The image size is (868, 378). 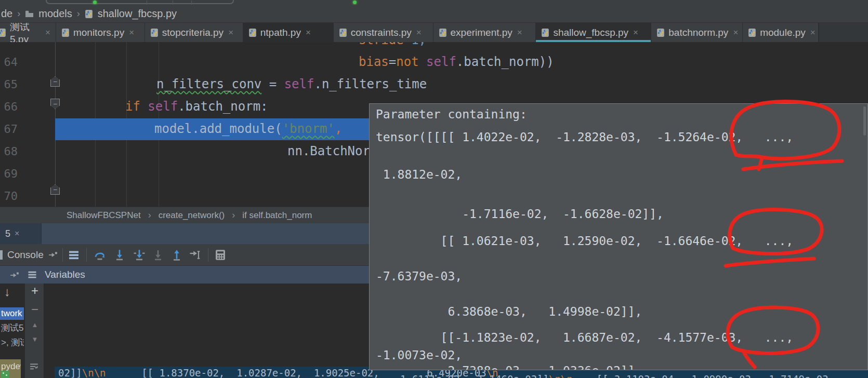 I want to click on tab-shallow-fbcsp: shallow_fbcsp.py ×, so click(x=594, y=32).